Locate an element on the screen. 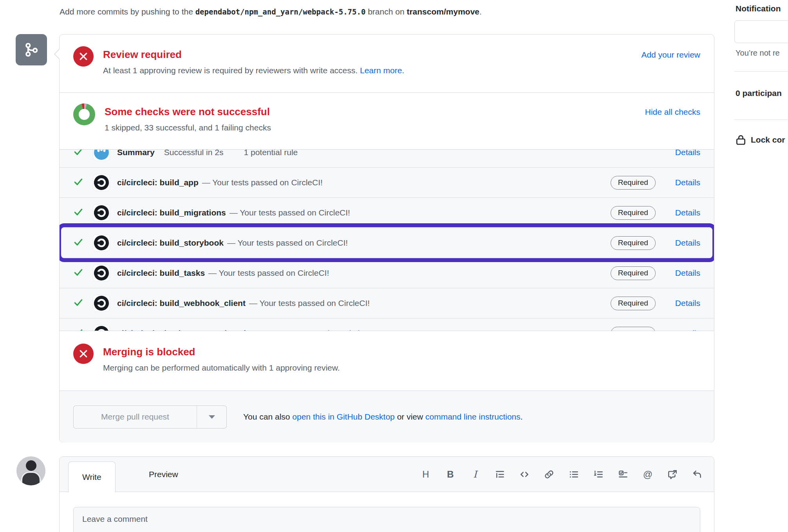 This screenshot has width=788, height=532. summary-app-avatar is located at coordinates (101, 155).